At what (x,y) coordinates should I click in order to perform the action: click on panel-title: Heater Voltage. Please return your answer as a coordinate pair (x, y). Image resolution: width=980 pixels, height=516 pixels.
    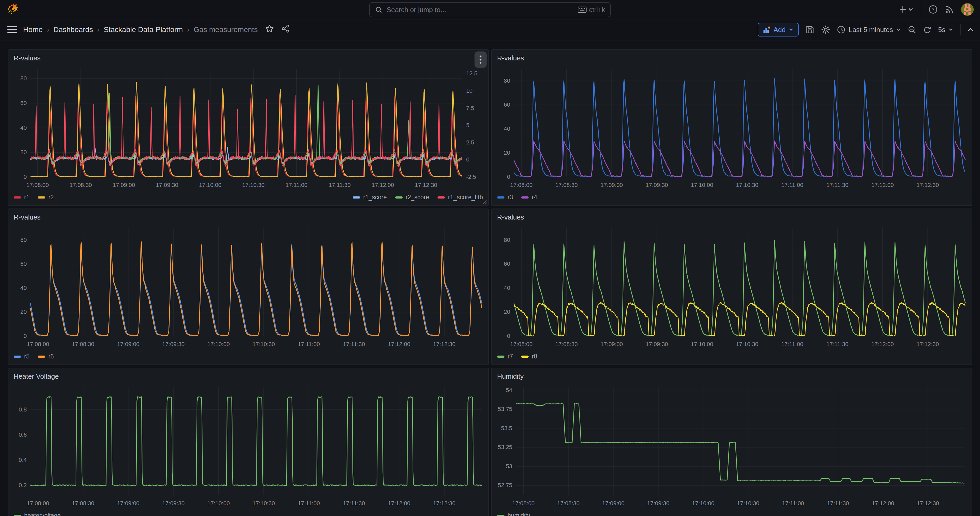
    Looking at the image, I should click on (248, 376).